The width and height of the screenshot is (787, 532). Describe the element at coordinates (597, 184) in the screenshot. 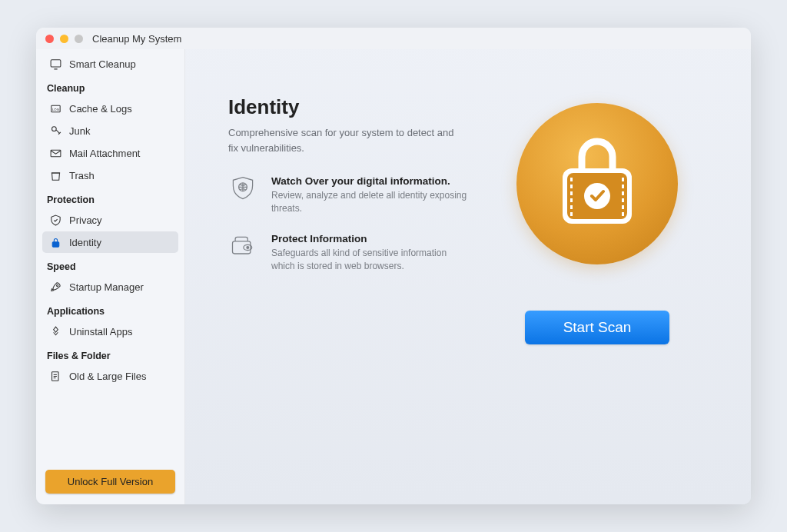

I see `identity-hero-illustration` at that location.